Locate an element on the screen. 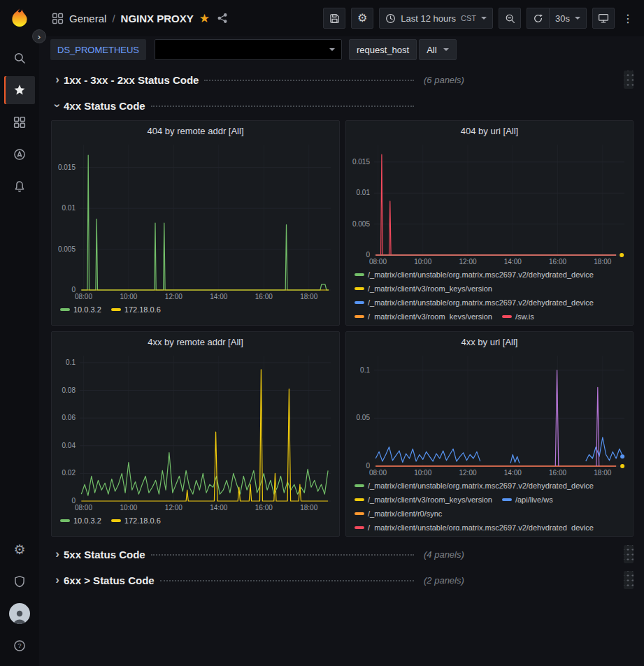  chart-404-by-remote-addr: 08:0010:0012:0014:0016:0018:0000.0050.01… is located at coordinates (196, 221).